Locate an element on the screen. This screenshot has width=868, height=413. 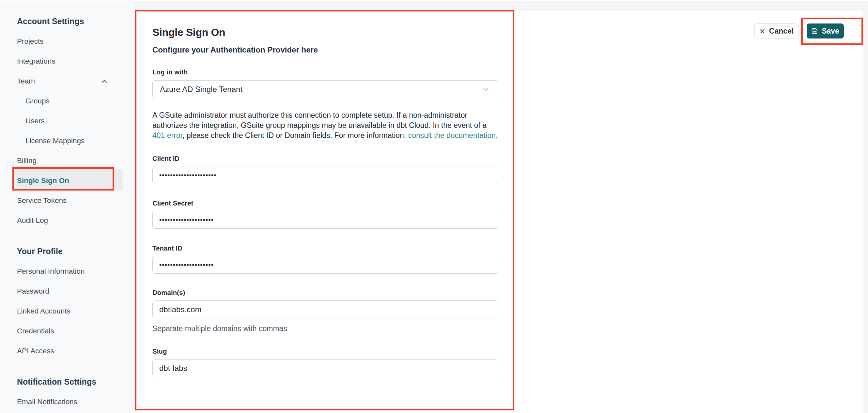
chevron-down-icon is located at coordinates (486, 90).